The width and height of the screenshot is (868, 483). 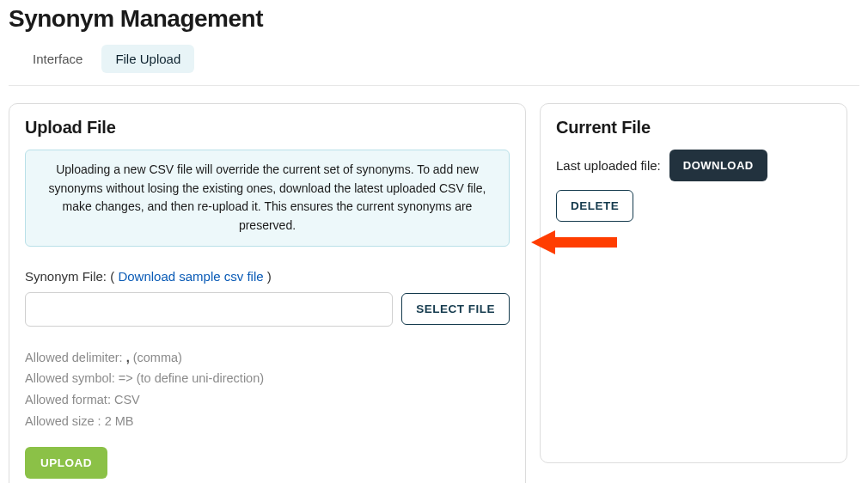 I want to click on page-title: Synonym Management, so click(x=434, y=22).